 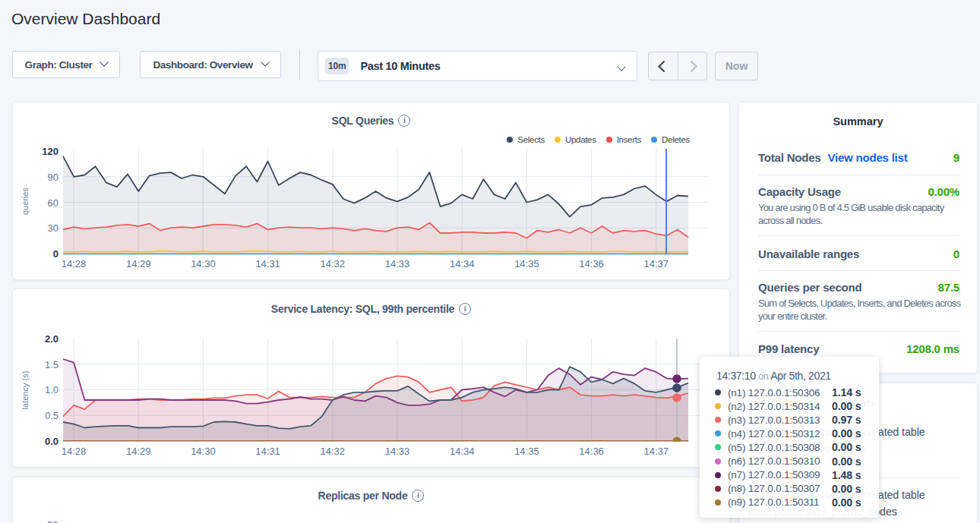 What do you see at coordinates (53, 203) in the screenshot?
I see `svg-text: 60` at bounding box center [53, 203].